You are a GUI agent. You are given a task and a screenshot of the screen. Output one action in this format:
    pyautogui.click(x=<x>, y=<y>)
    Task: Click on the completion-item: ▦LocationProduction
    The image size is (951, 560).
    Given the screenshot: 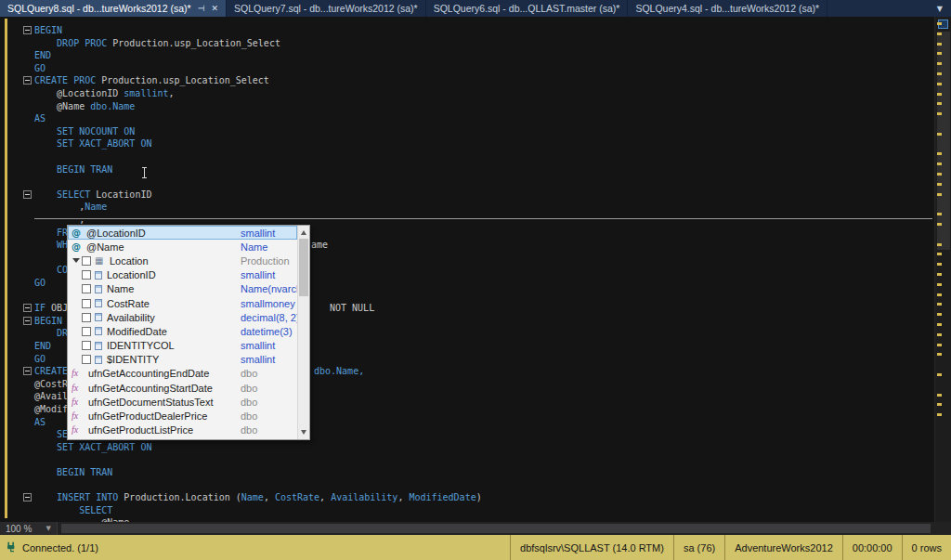 What is the action you would take?
    pyautogui.click(x=182, y=260)
    